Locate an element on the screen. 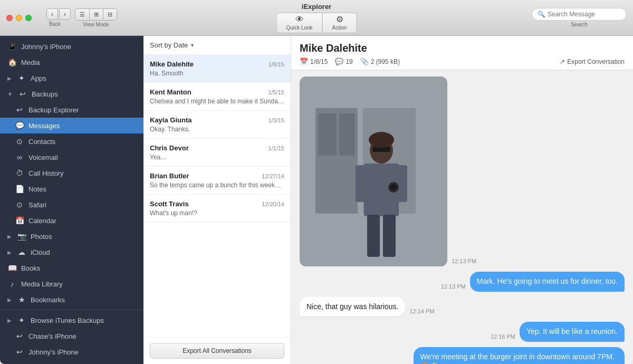 Image resolution: width=633 pixels, height=364 pixels. action-label: Action is located at coordinates (340, 27).